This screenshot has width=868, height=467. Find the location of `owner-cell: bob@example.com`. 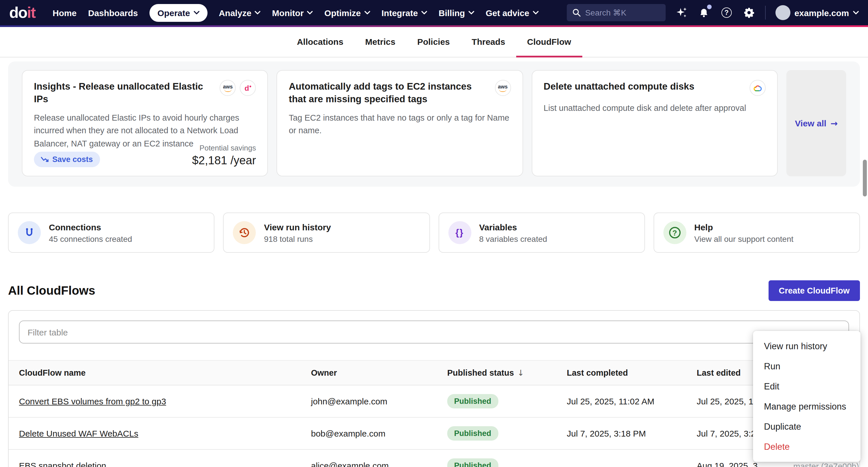

owner-cell: bob@example.com is located at coordinates (379, 434).